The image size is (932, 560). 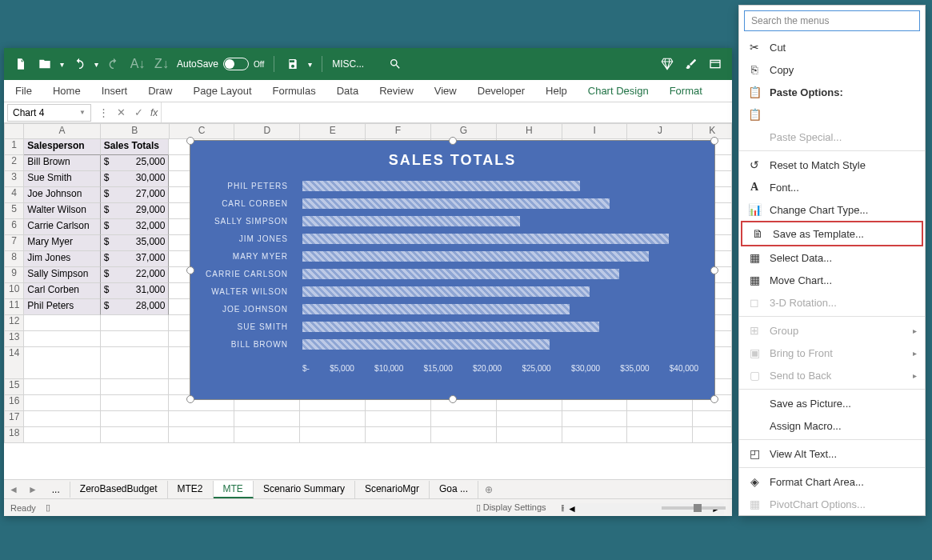 What do you see at coordinates (832, 70) in the screenshot?
I see `menu-copy: ⎘Copy` at bounding box center [832, 70].